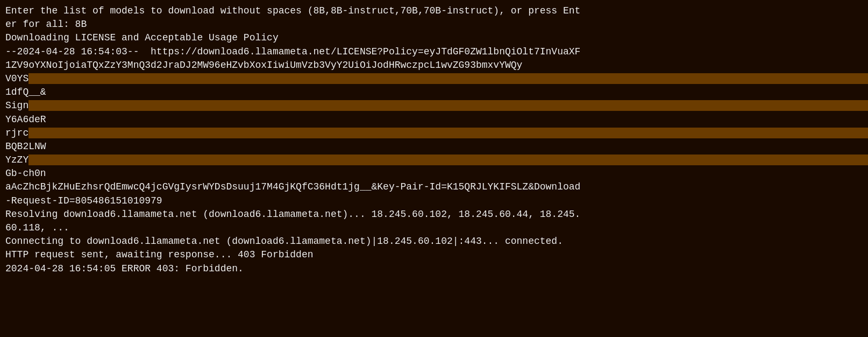 The image size is (868, 337). Describe the element at coordinates (449, 160) in the screenshot. I see `line-9-selected` at that location.